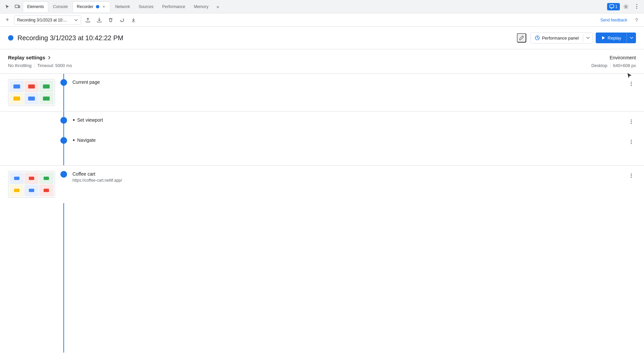 Image resolution: width=644 pixels, height=362 pixels. What do you see at coordinates (347, 120) in the screenshot?
I see `step-expand-viewport: Set viewport` at bounding box center [347, 120].